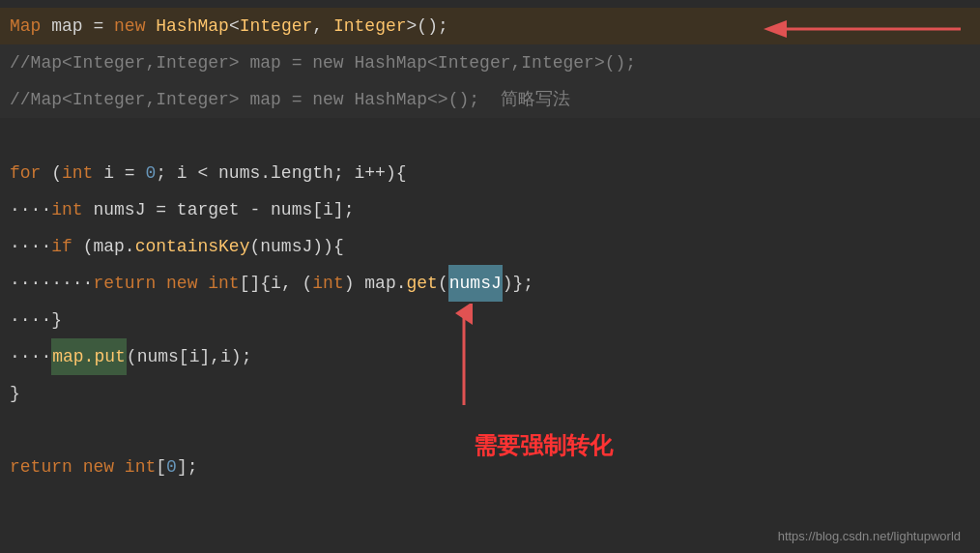 The width and height of the screenshot is (980, 553). I want to click on code-line-7: ···· if (map. containsKey (numsJ)){, so click(490, 247).